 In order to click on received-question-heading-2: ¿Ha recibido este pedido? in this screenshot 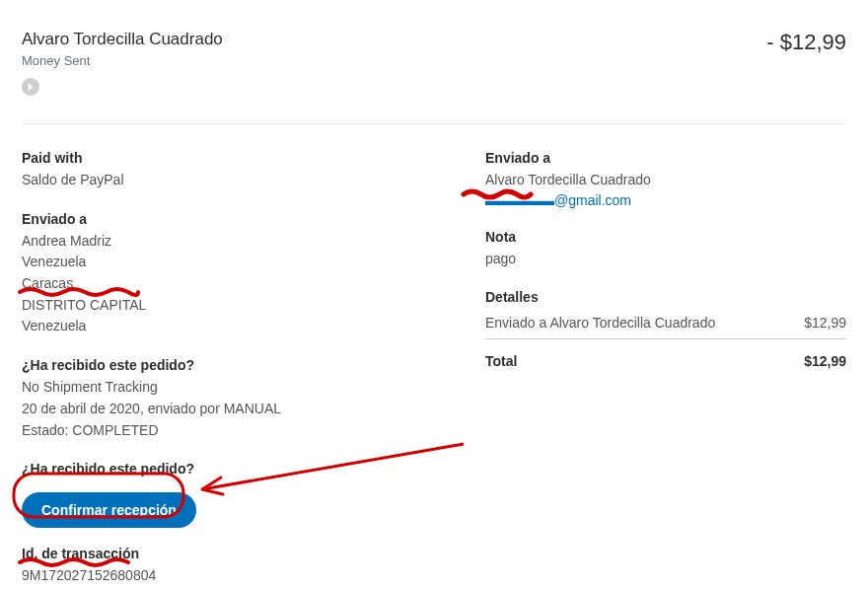, I will do `click(234, 469)`.